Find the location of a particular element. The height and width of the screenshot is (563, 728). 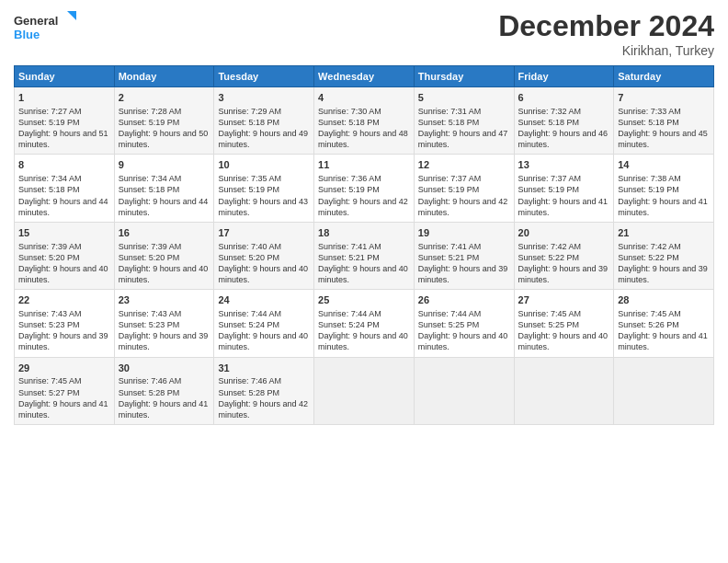

day-number: 21 is located at coordinates (664, 234).